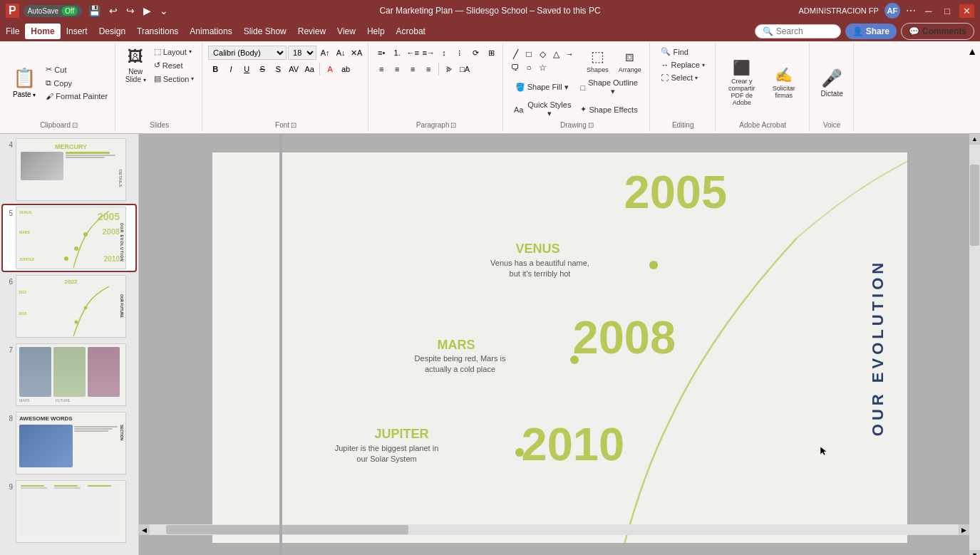  What do you see at coordinates (135, 66) in the screenshot?
I see `new-slide-button: 🖼 NewSlide ▾` at bounding box center [135, 66].